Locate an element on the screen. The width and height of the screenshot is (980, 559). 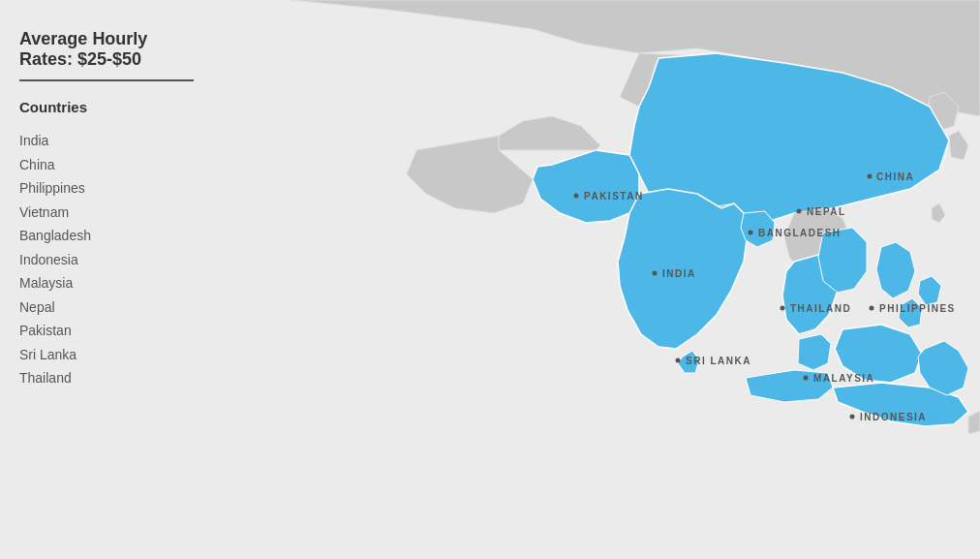
philippines-label: PHILIPPINES is located at coordinates (918, 308).